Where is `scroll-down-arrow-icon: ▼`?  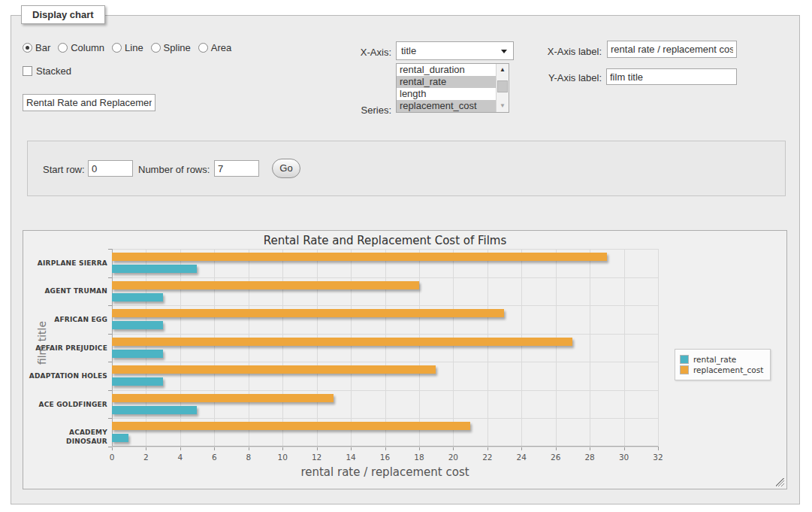
scroll-down-arrow-icon: ▼ is located at coordinates (503, 106).